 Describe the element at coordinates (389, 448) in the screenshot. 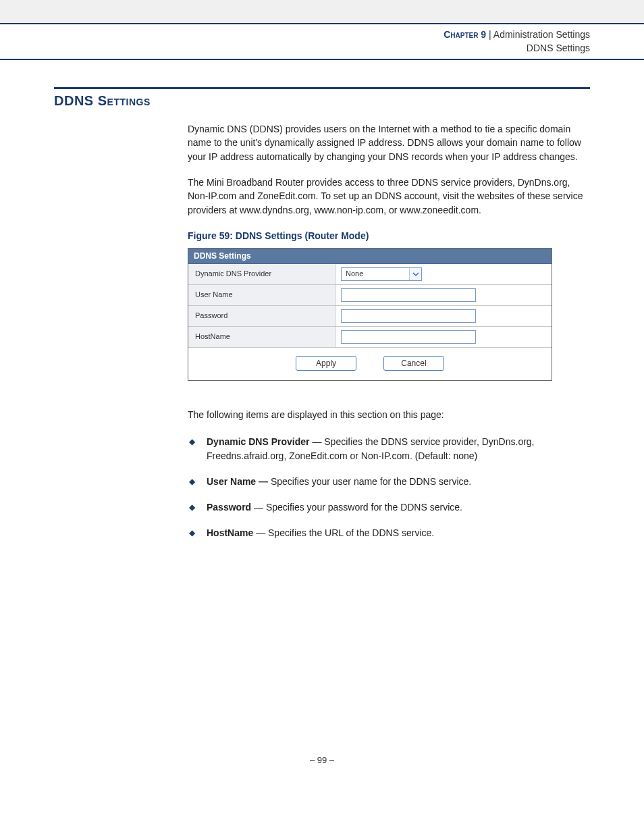

I see `list-item: Dynamic DNS Provider — Specifies the DDN…` at that location.